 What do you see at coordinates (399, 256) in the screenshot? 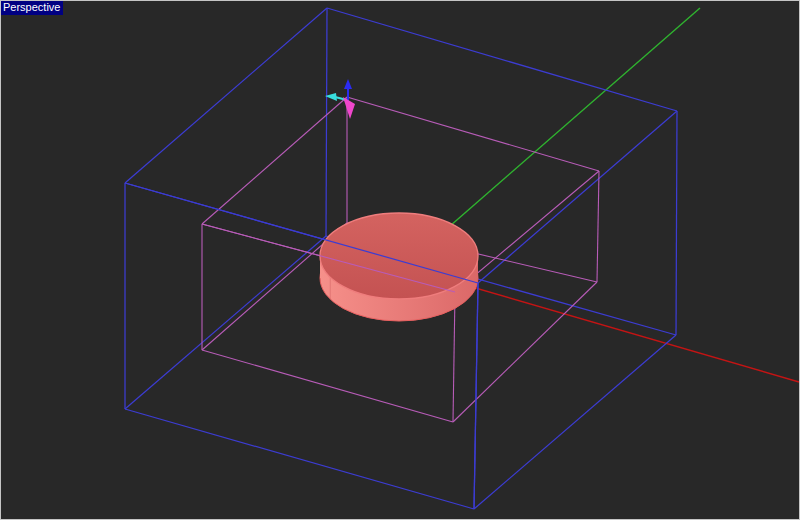
I see `cylinder-top-face` at bounding box center [399, 256].